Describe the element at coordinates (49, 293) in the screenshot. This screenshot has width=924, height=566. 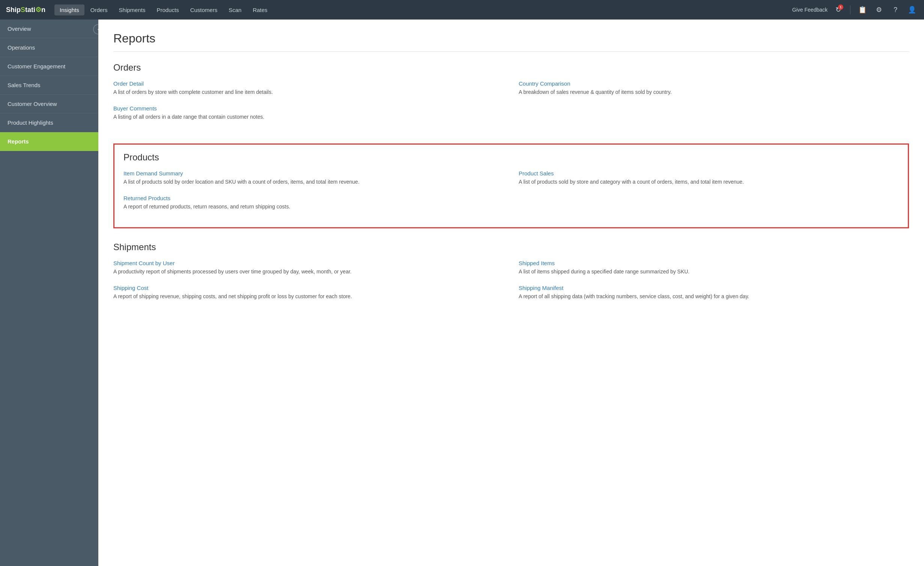
I see `sidebar: ‹ Overview Operations Customer Engagemen…` at that location.